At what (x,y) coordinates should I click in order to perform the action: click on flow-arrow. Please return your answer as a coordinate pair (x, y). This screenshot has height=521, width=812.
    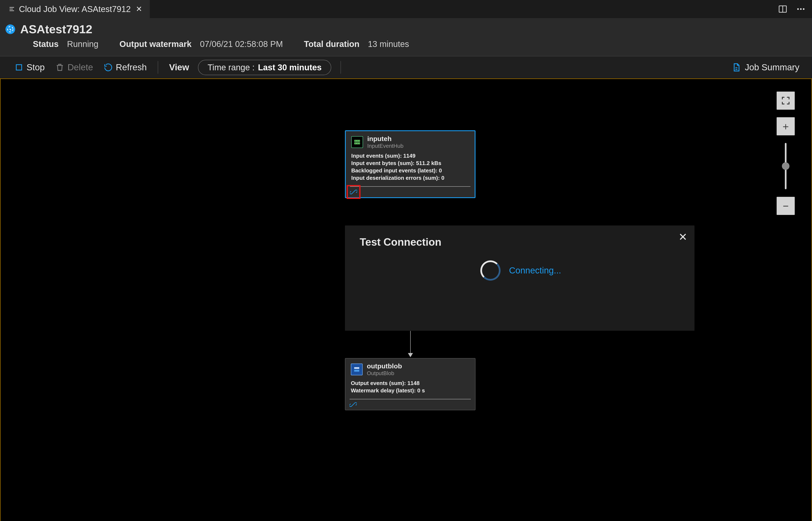
    Looking at the image, I should click on (410, 342).